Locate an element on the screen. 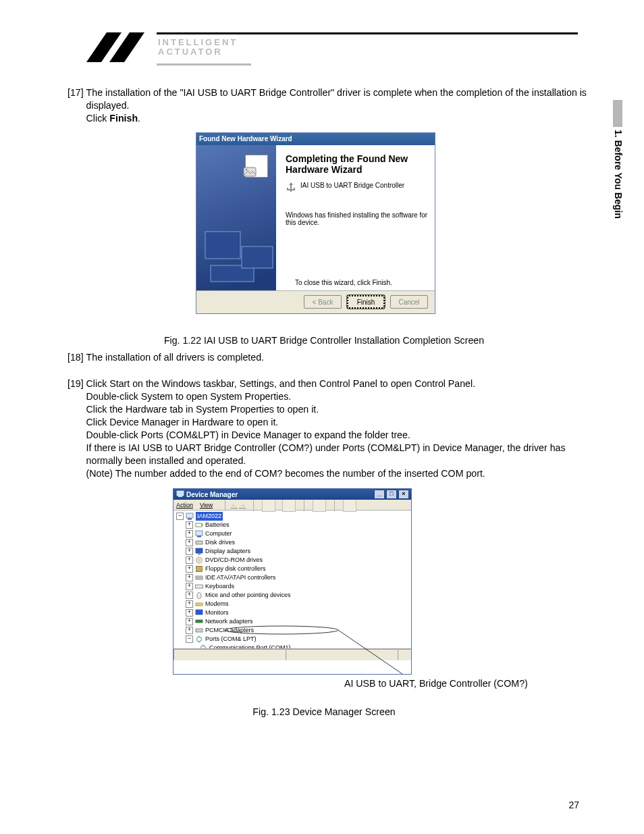 Image resolution: width=644 pixels, height=834 pixels. tree-item-label: Communications Port (COM1) is located at coordinates (250, 646).